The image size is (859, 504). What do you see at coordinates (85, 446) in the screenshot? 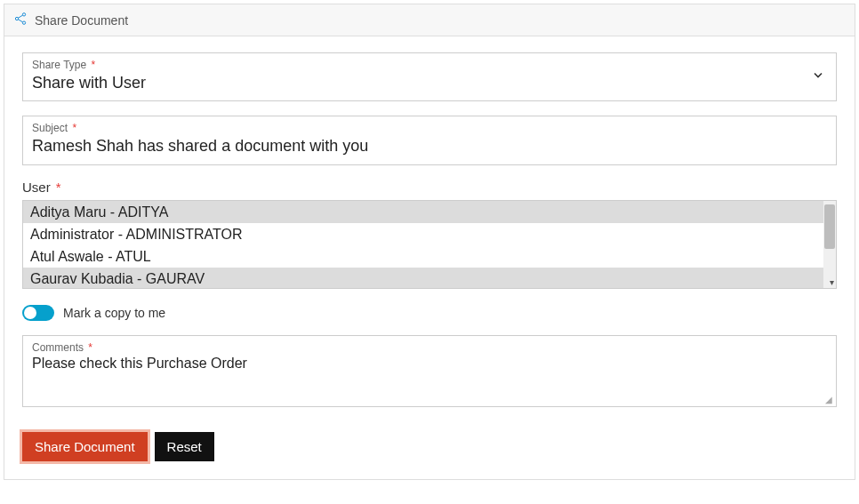
I see `share-document-button: Share Document` at bounding box center [85, 446].